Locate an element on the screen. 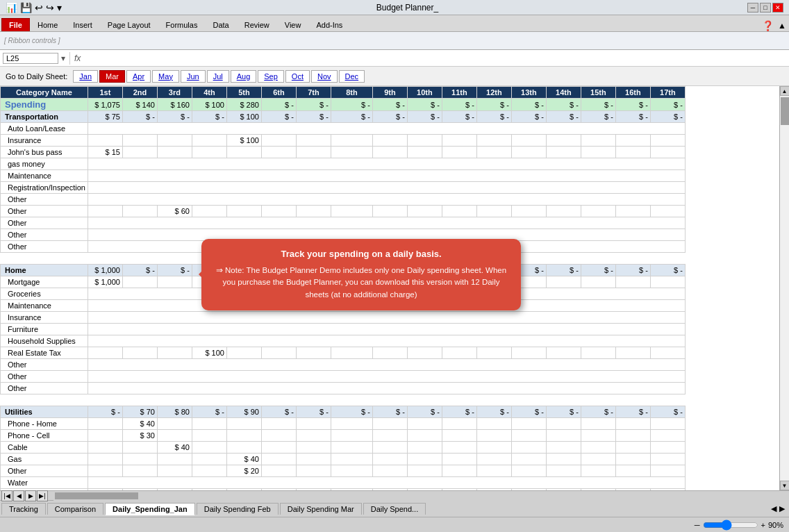 The image size is (789, 532). month-sep: Sep is located at coordinates (271, 76).